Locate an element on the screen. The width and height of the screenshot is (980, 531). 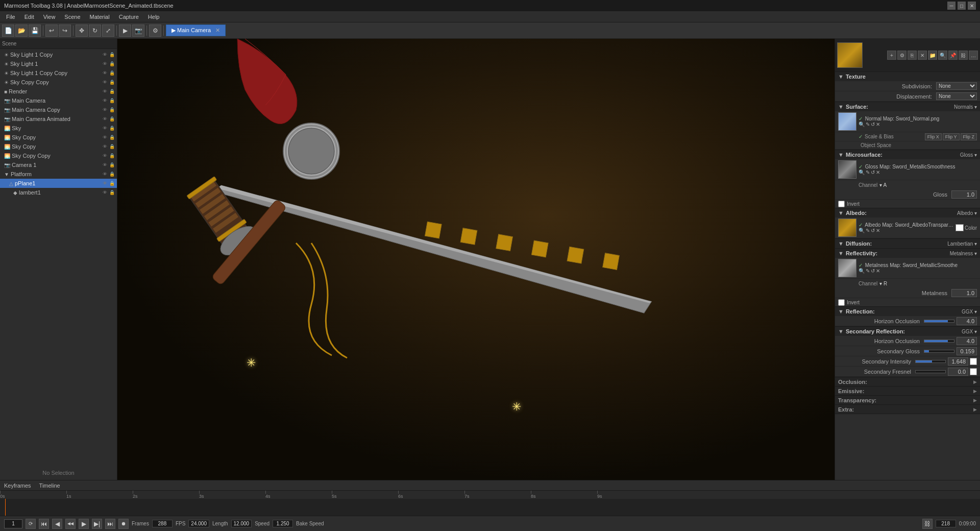
reflection-section-header: ▼ Reflection: GGX ▾ is located at coordinates (908, 311).